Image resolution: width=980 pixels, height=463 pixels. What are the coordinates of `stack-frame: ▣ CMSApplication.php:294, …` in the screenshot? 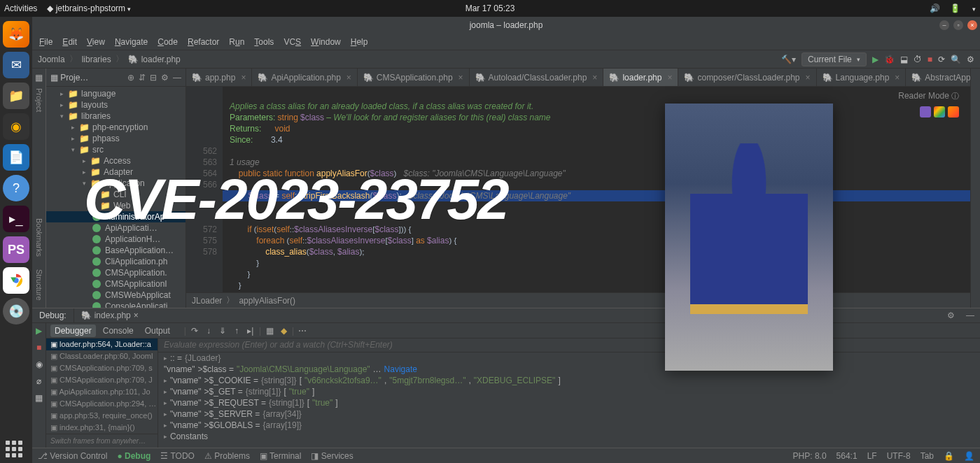 It's located at (102, 404).